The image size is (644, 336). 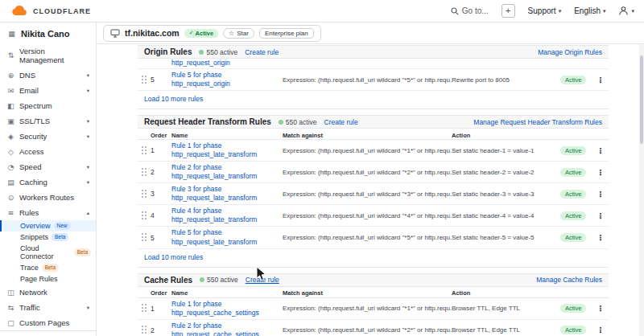 I want to click on collapse-sidebar-button: « Collapse sidebar, so click(x=48, y=333).